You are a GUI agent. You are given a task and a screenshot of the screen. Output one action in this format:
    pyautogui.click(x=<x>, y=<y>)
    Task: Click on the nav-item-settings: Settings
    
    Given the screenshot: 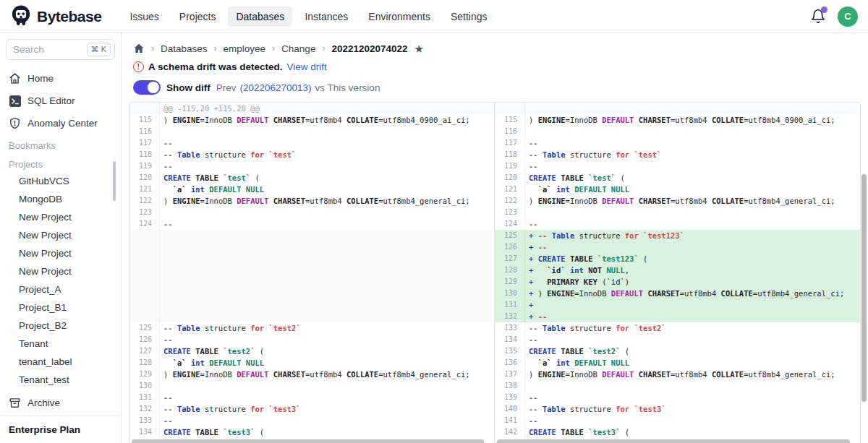 What is the action you would take?
    pyautogui.click(x=469, y=17)
    